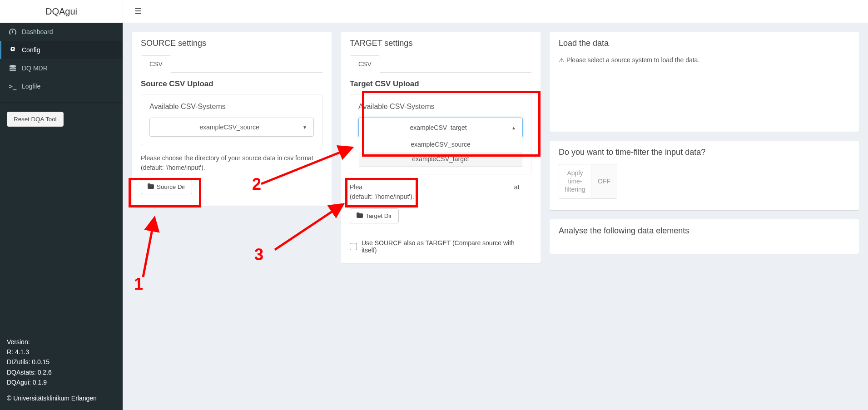 This screenshot has width=868, height=410. What do you see at coordinates (171, 187) in the screenshot?
I see `source-dir-label: Source Dir` at bounding box center [171, 187].